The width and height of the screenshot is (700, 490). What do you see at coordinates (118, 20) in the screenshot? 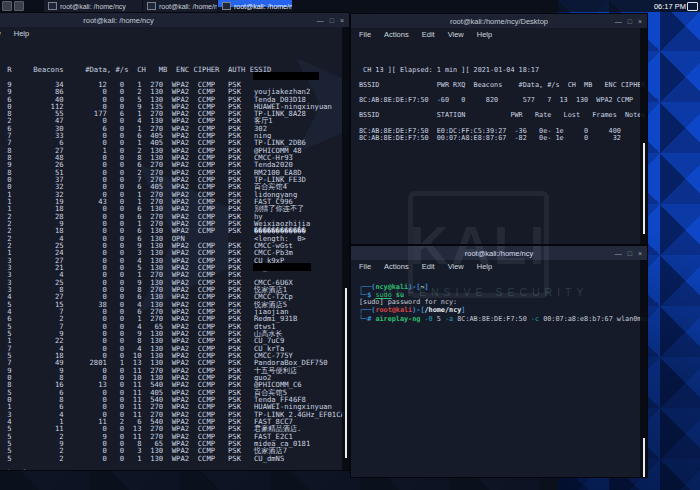
I see `window-title: root@kali: /home/ncy` at bounding box center [118, 20].